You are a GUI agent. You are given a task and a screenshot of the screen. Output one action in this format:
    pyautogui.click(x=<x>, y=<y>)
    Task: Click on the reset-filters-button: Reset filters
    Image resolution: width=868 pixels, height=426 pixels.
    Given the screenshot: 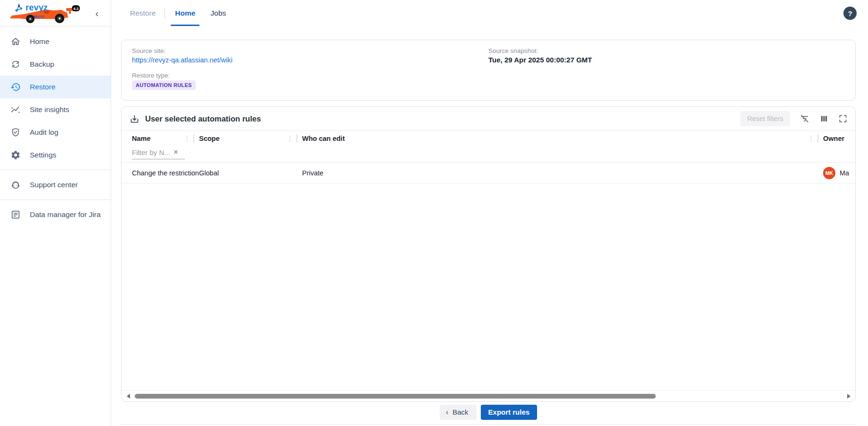 What is the action you would take?
    pyautogui.click(x=765, y=119)
    